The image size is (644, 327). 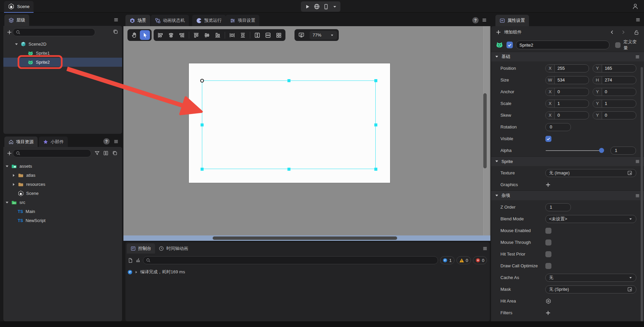 What do you see at coordinates (63, 203) in the screenshot?
I see `tree-item-src: src` at bounding box center [63, 203].